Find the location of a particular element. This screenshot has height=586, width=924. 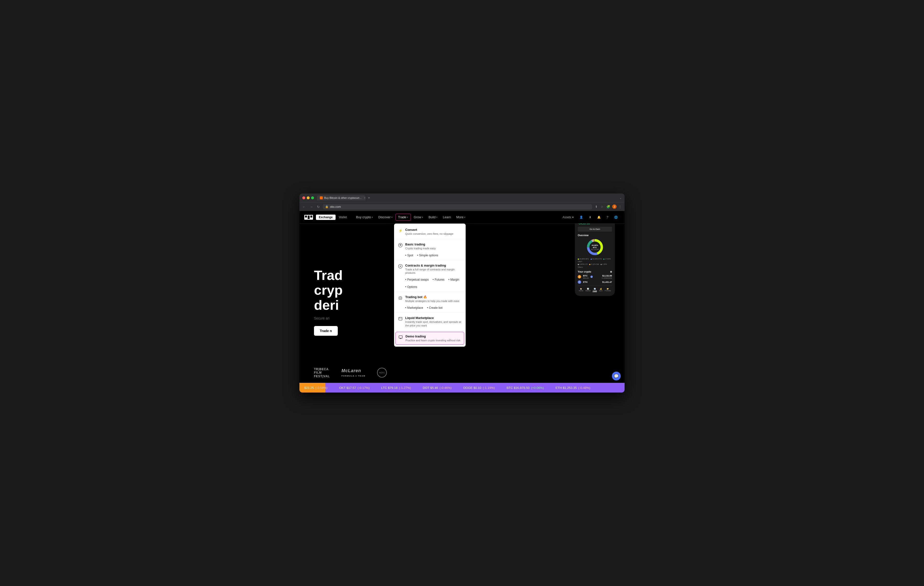

nav-pills: Exchange Wallet is located at coordinates (333, 217).